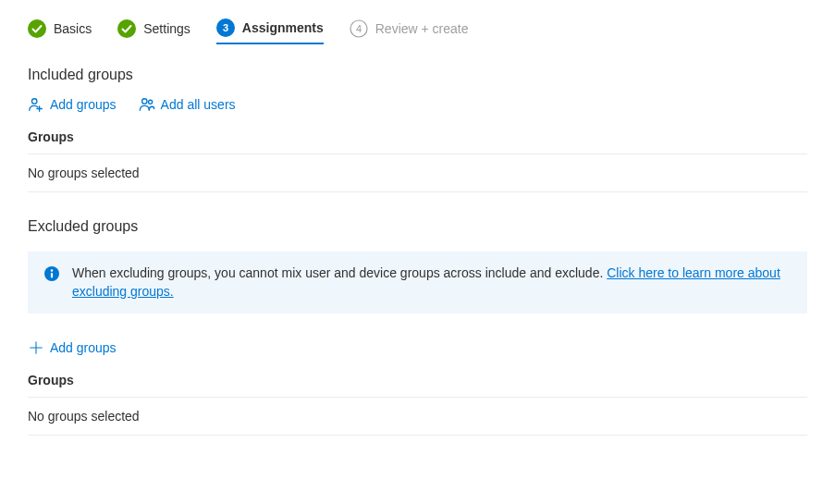  I want to click on excluded-groups-heading: Excluded groups, so click(418, 227).